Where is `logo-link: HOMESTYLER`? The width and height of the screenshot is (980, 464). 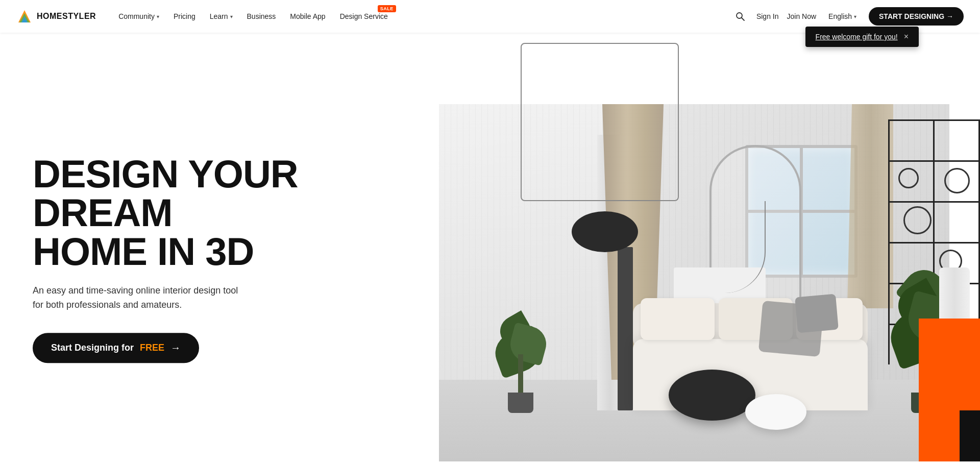
logo-link: HOMESTYLER is located at coordinates (56, 16).